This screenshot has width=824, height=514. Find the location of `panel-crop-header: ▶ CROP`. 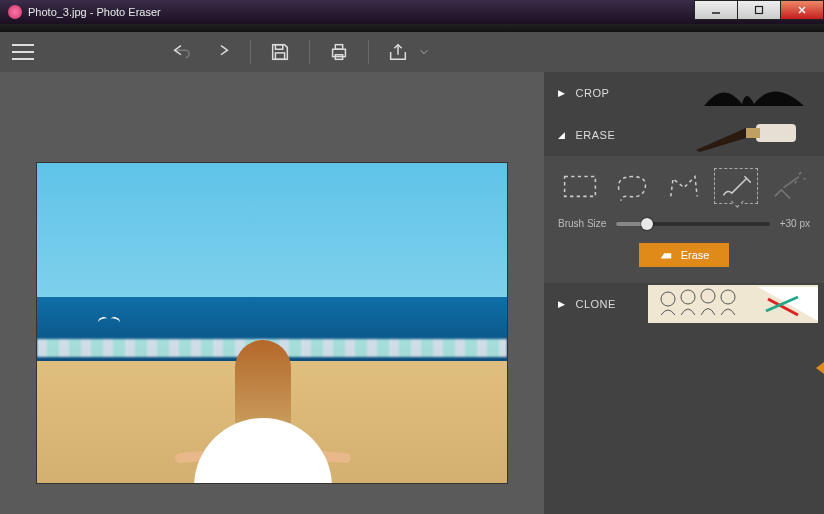

panel-crop-header: ▶ CROP is located at coordinates (684, 93).